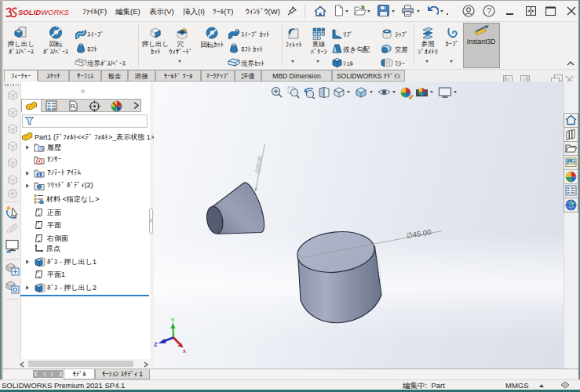 This screenshot has width=580, height=392. What do you see at coordinates (173, 320) in the screenshot?
I see `svg-text: Y` at bounding box center [173, 320].